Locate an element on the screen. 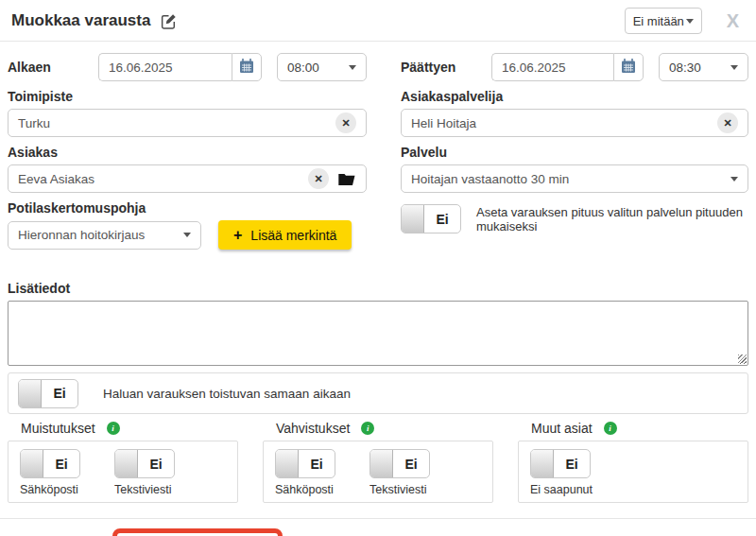 The image size is (756, 536). notes-textarea is located at coordinates (378, 333).